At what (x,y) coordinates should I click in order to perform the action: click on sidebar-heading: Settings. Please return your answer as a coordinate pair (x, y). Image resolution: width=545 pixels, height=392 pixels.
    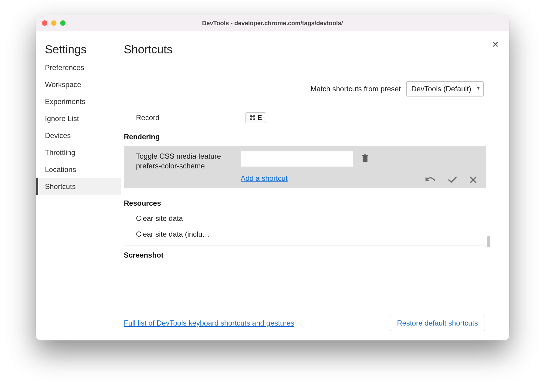
    Looking at the image, I should click on (78, 51).